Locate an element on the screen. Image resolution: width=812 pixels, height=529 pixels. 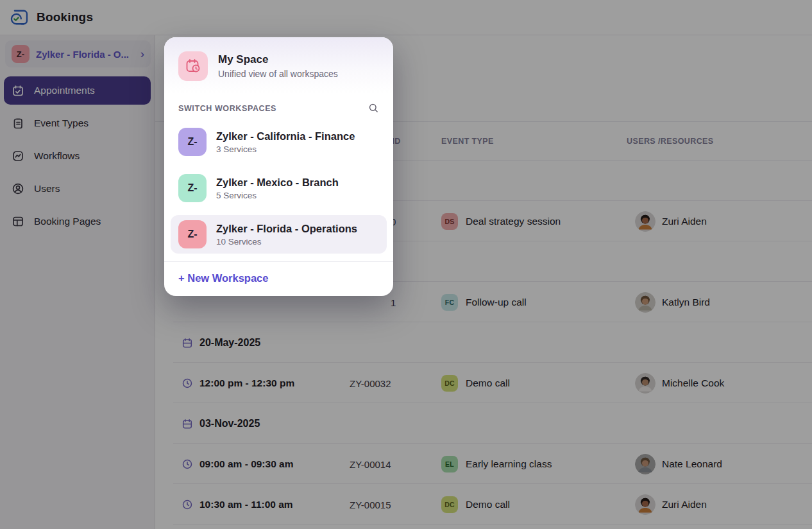
workspace-list: Z- Zylker - California - Finance 3 Servi… is located at coordinates (278, 188).